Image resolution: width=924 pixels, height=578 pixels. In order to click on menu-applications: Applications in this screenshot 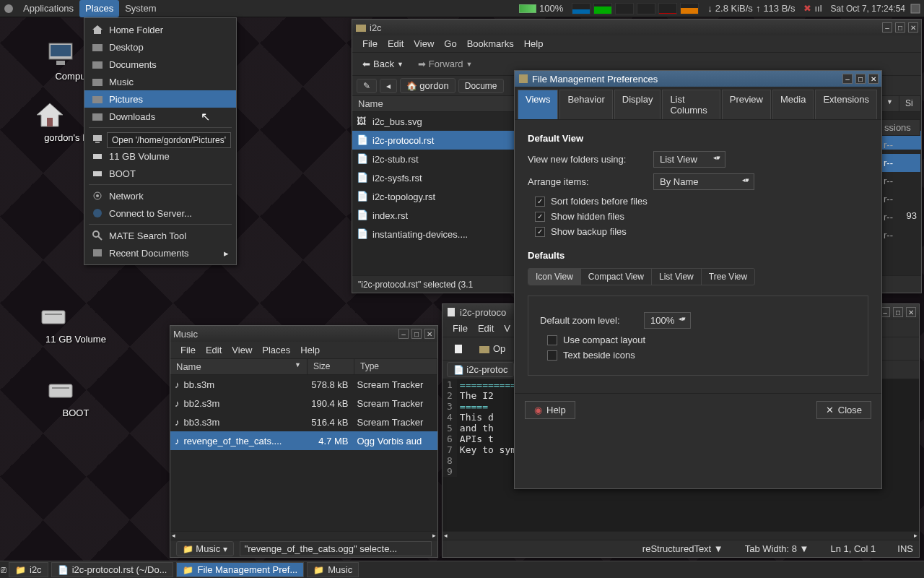, I will do `click(48, 9)`.